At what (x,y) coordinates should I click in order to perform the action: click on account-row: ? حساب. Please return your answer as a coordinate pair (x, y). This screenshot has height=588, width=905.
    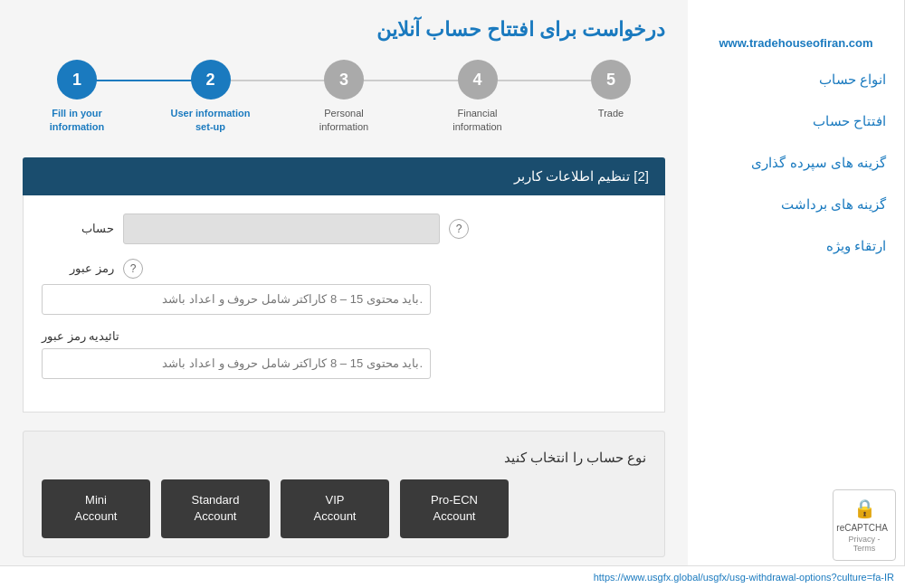
    Looking at the image, I should click on (344, 229).